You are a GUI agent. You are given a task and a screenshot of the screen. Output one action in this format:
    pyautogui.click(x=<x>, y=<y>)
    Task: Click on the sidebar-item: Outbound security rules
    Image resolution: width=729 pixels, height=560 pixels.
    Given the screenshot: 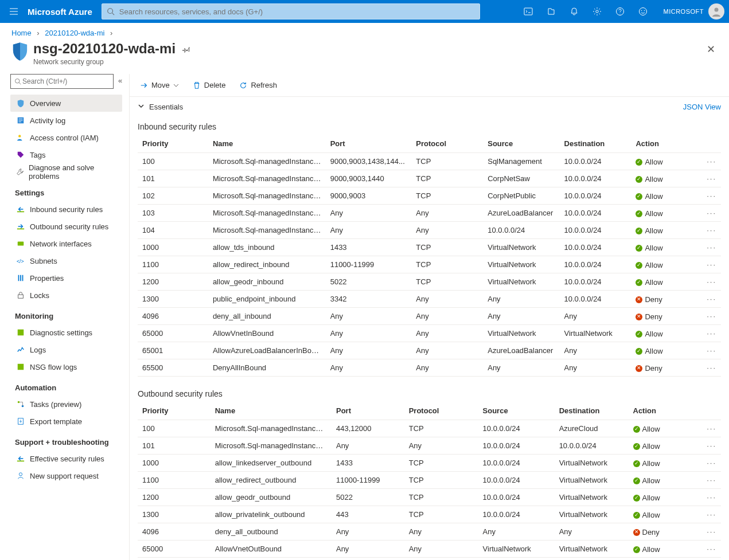 What is the action you would take?
    pyautogui.click(x=67, y=226)
    